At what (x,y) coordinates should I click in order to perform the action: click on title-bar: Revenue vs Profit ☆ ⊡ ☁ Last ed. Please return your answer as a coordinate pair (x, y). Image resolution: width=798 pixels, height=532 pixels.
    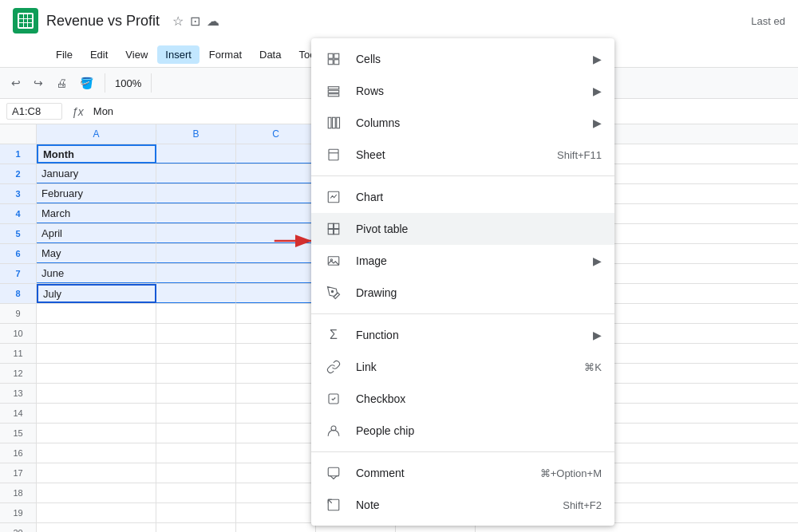
    Looking at the image, I should click on (399, 21).